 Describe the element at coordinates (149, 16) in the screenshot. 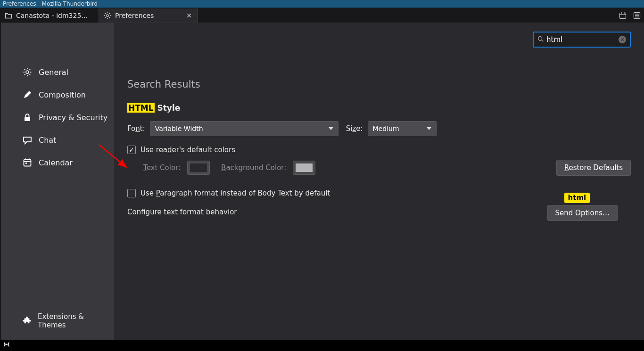

I see `tab-preferences: Preferences ✕` at that location.